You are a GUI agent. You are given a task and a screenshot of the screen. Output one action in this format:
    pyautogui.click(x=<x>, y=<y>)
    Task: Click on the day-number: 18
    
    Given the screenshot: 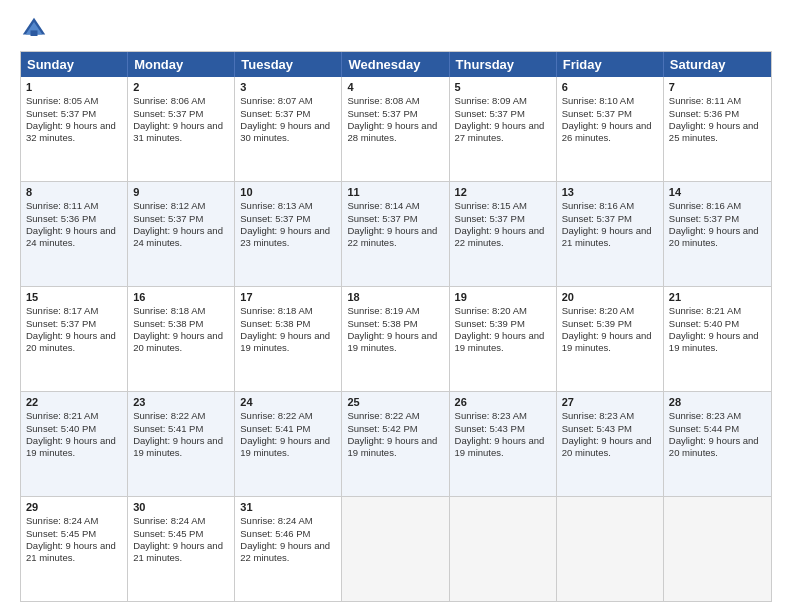 What is the action you would take?
    pyautogui.click(x=395, y=297)
    